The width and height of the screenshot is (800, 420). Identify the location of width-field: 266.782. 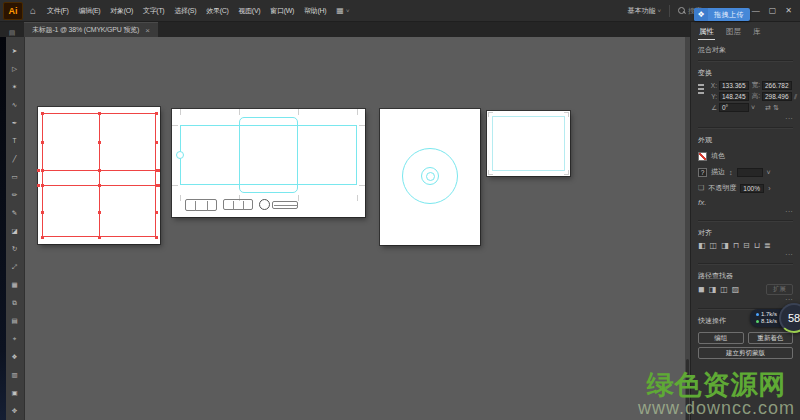
(777, 86).